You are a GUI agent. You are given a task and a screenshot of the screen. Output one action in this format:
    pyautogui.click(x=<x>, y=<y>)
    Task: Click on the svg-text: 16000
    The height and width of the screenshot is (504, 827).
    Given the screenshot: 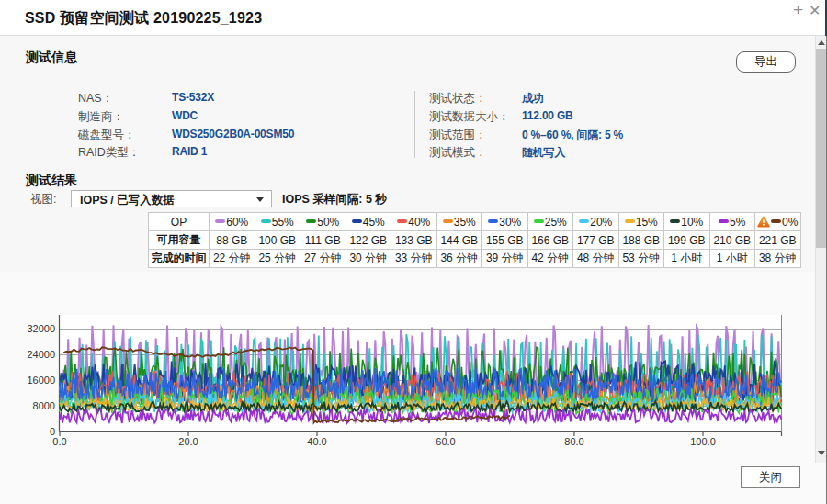 What is the action you would take?
    pyautogui.click(x=40, y=380)
    